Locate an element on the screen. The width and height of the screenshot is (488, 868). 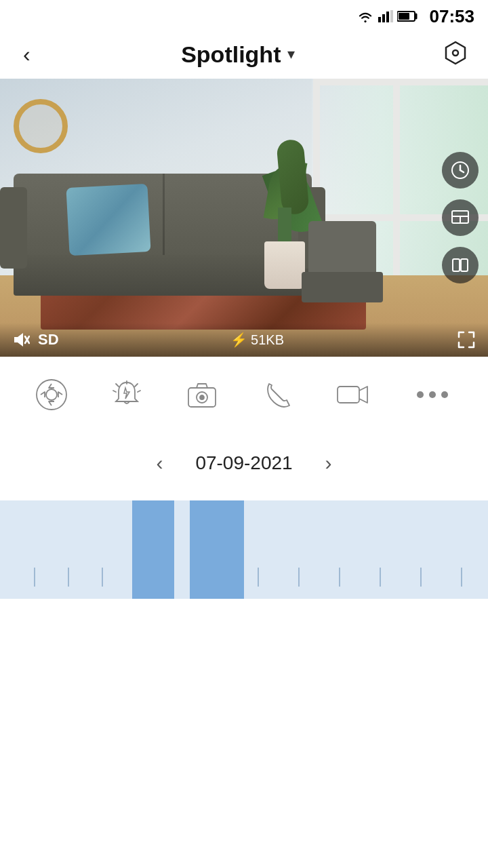
mirror-decoration is located at coordinates (41, 126).